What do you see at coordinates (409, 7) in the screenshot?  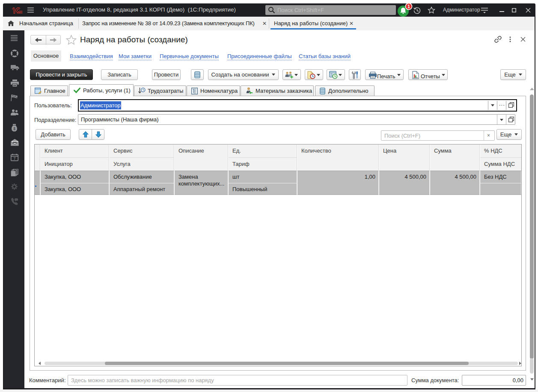 I see `svg-text: 1` at bounding box center [409, 7].